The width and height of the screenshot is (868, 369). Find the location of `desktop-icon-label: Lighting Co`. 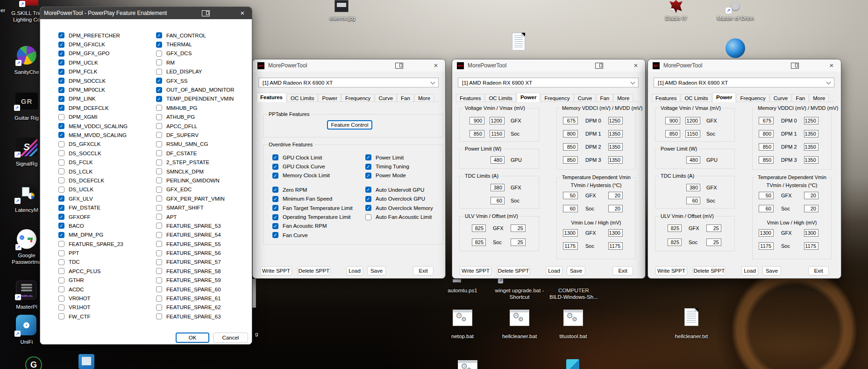

desktop-icon-label: Lighting Co is located at coordinates (27, 20).